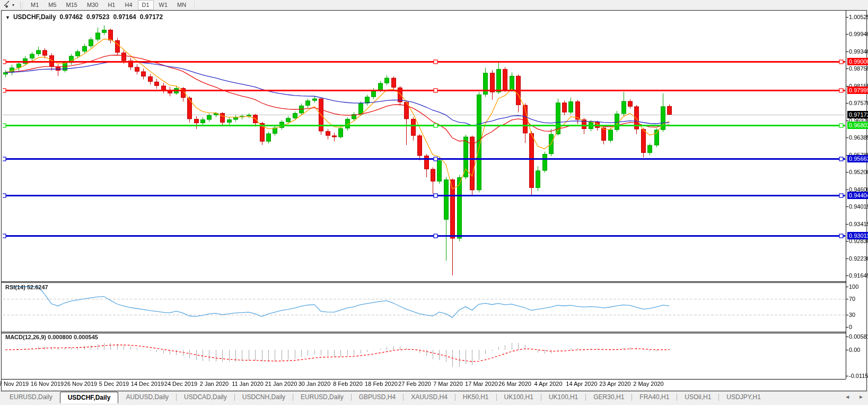  I want to click on trendline-tool-icon, so click(6, 5).